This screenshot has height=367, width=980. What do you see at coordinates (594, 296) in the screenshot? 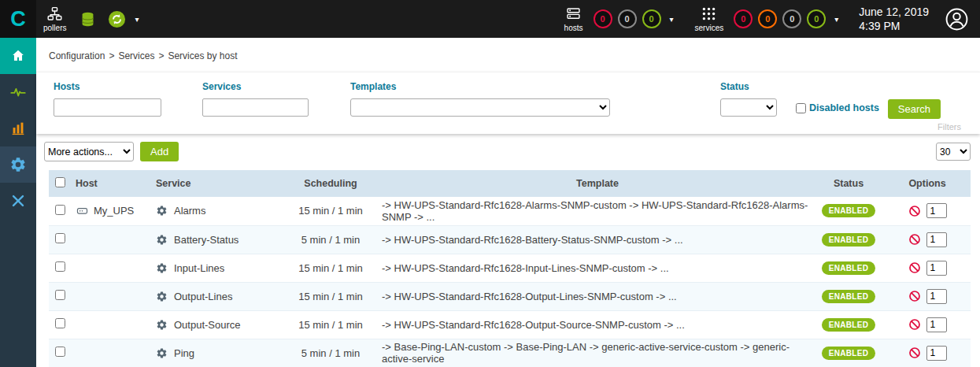
I see `template-chain: -> HW-UPS-Standard-Rfc1628-Output-Lines-…` at bounding box center [594, 296].